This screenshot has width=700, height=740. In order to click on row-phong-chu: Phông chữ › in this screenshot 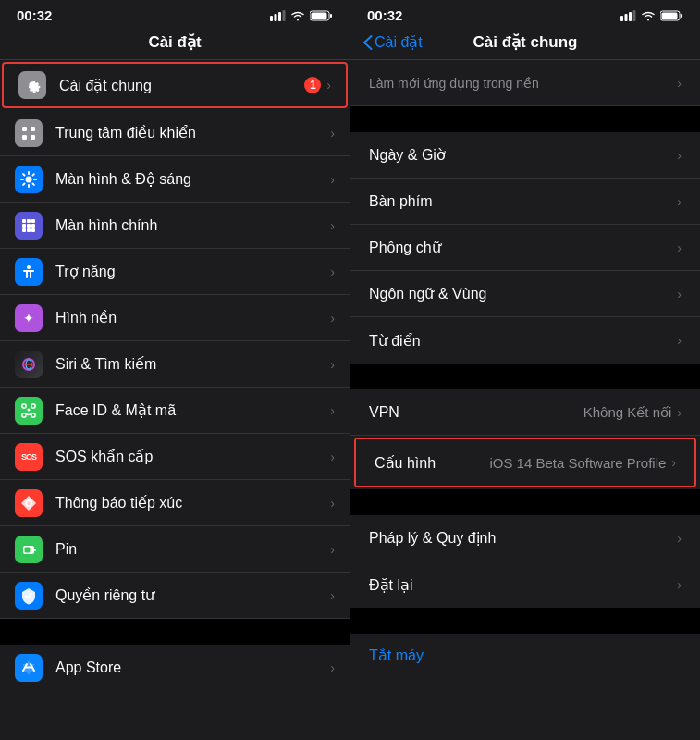, I will do `click(525, 248)`.